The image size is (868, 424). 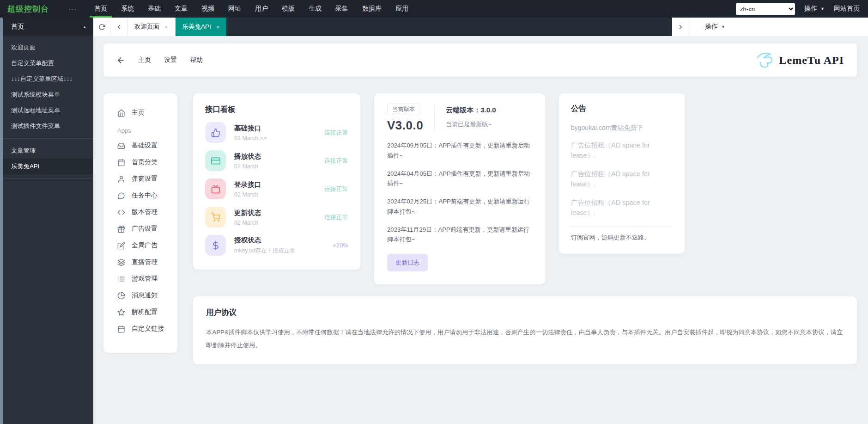 I want to click on cloud-version: 云端版本：3.0.0, so click(x=471, y=109).